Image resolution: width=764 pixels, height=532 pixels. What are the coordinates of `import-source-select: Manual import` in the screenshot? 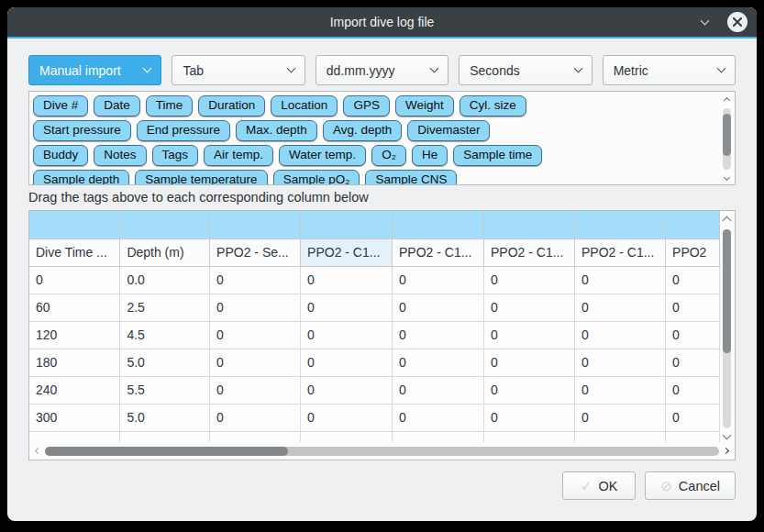 It's located at (95, 70).